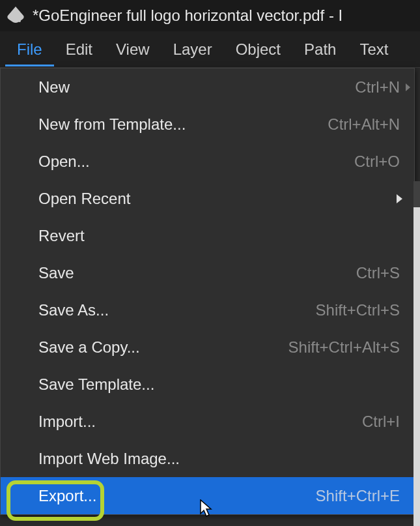 The image size is (420, 526). Describe the element at coordinates (197, 273) in the screenshot. I see `menu-label: Save` at that location.